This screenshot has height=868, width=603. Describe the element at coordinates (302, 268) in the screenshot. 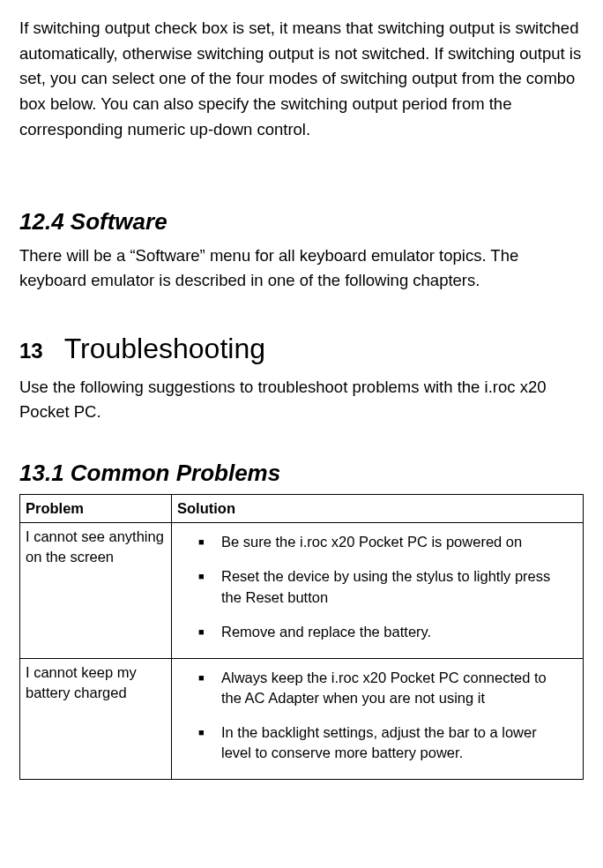

I see `text-12-4: There will be a “Software” menu for all …` at that location.